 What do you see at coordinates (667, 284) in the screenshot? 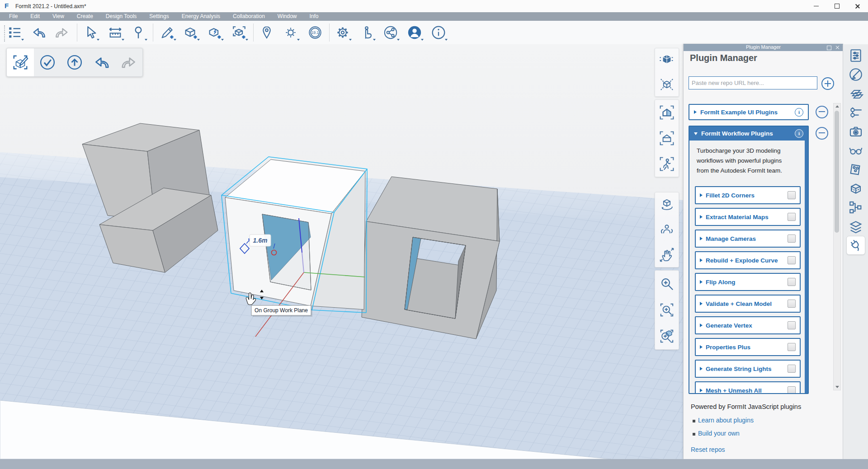
I see `zoom-in-button` at bounding box center [667, 284].